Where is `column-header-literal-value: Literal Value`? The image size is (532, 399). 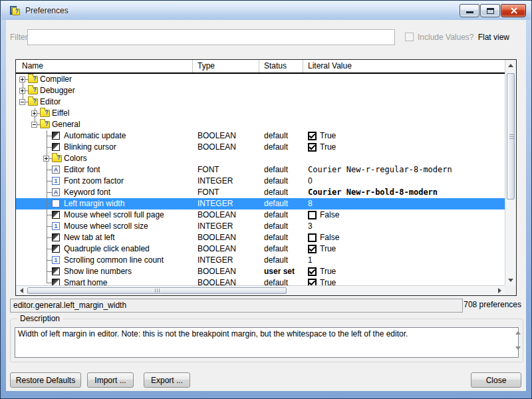 column-header-literal-value: Literal Value is located at coordinates (404, 66).